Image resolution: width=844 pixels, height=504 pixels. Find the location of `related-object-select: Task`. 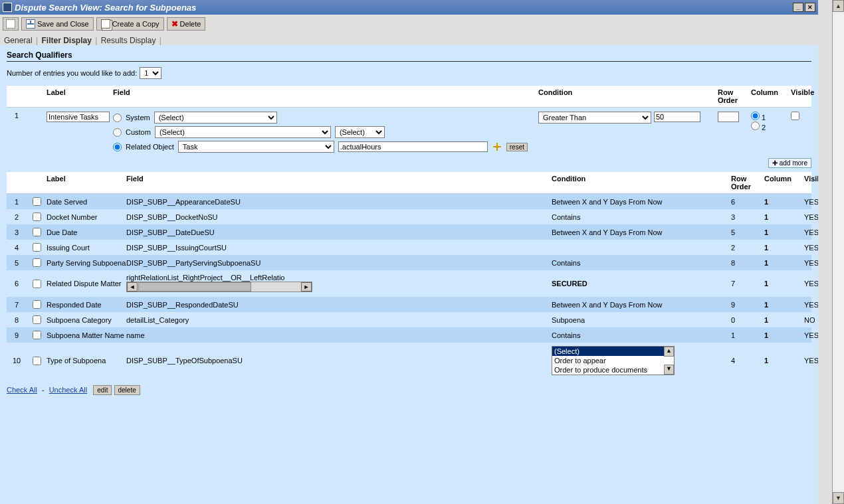

related-object-select: Task is located at coordinates (257, 147).